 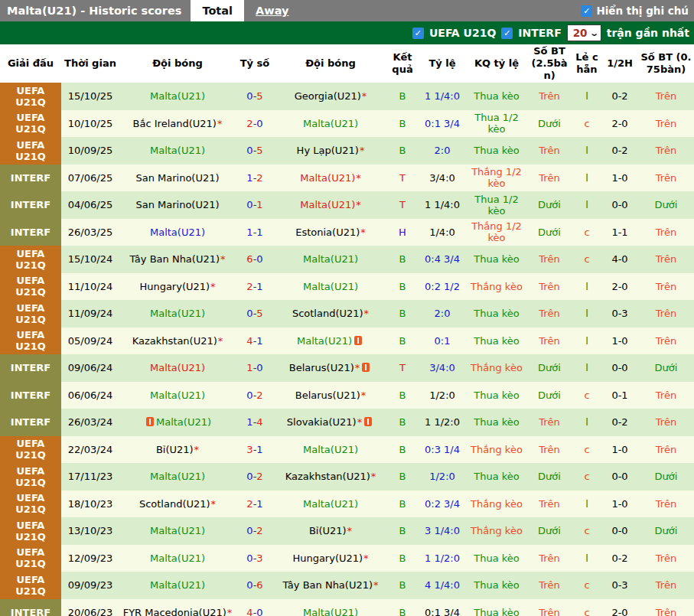 What do you see at coordinates (586, 11) in the screenshot?
I see `show-notes-checkbox: ✓` at bounding box center [586, 11].